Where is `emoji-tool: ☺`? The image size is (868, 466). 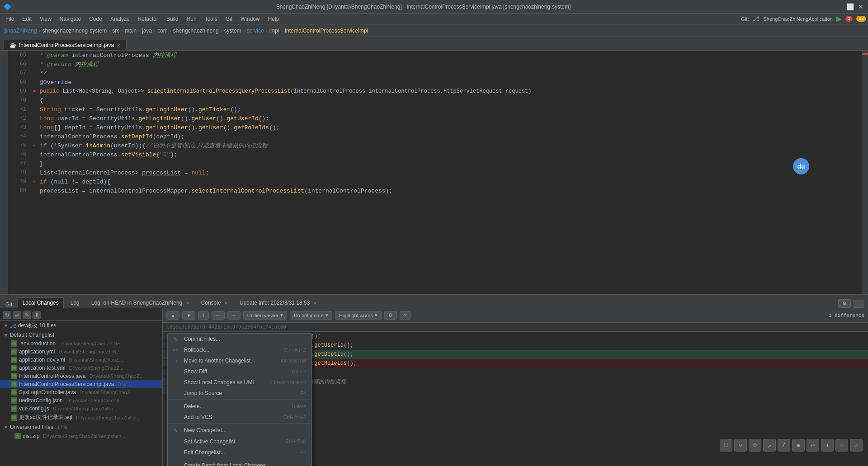 emoji-tool: ☺ is located at coordinates (755, 445).